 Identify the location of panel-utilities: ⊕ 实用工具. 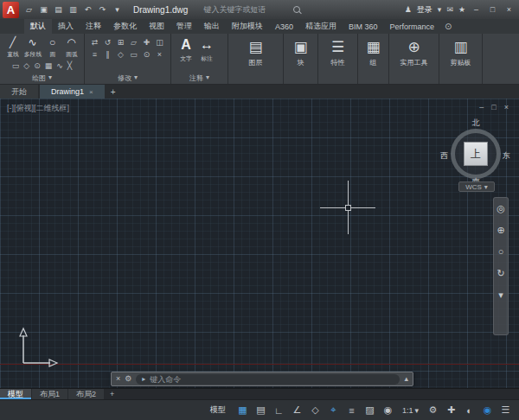
(414, 59).